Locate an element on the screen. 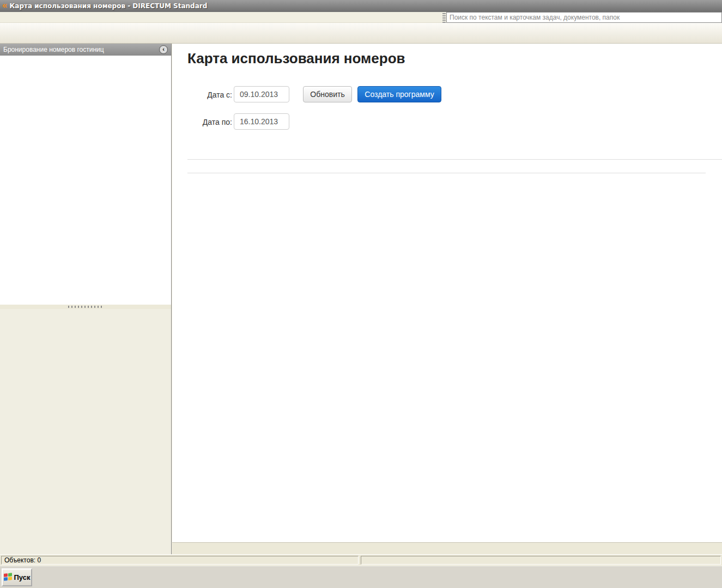  date-to-input is located at coordinates (262, 122).